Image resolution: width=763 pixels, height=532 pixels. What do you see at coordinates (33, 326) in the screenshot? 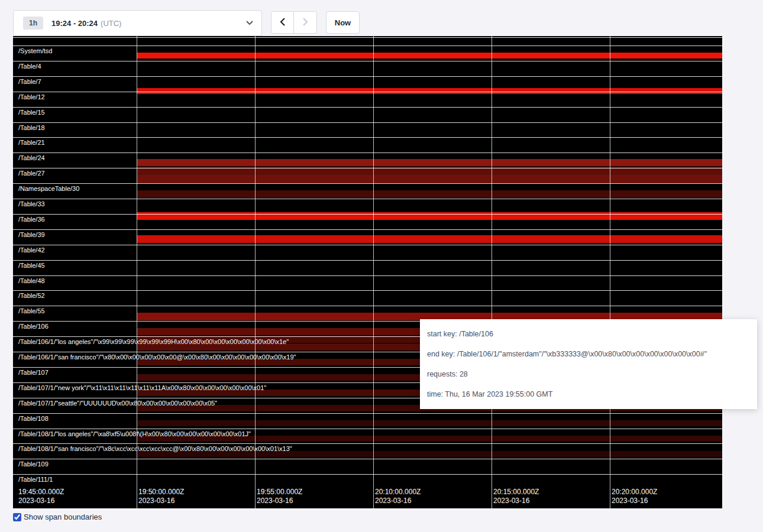
I see `row-label: /Table/106` at bounding box center [33, 326].